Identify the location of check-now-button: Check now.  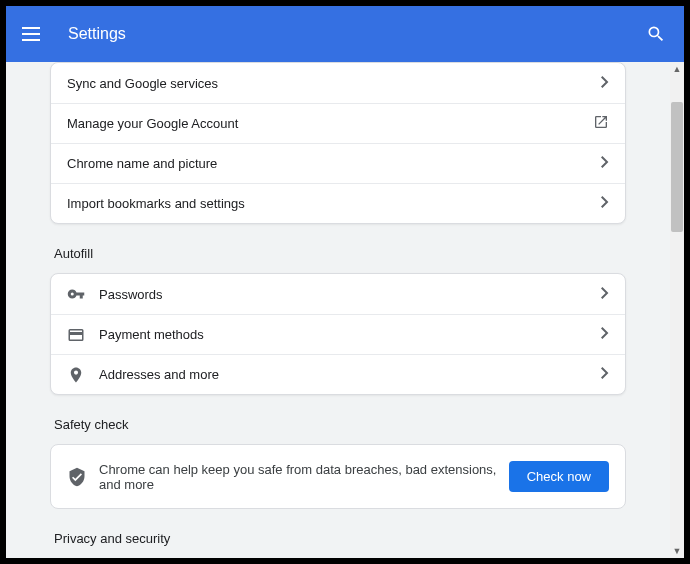
(559, 476).